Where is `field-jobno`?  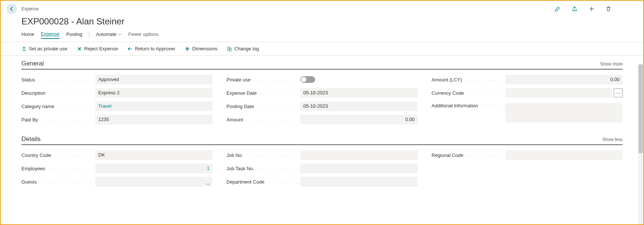 field-jobno is located at coordinates (359, 155).